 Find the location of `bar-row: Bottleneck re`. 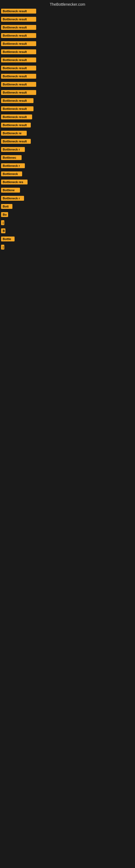

bar-row: Bottleneck re is located at coordinates (68, 134).